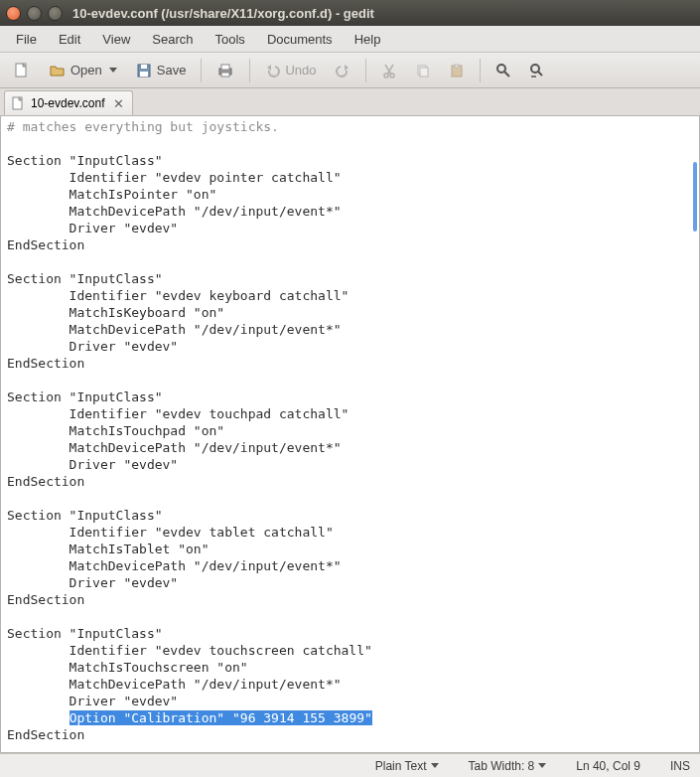 Image resolution: width=700 pixels, height=777 pixels. Describe the element at coordinates (300, 70) in the screenshot. I see `undo-label: Undo` at that location.